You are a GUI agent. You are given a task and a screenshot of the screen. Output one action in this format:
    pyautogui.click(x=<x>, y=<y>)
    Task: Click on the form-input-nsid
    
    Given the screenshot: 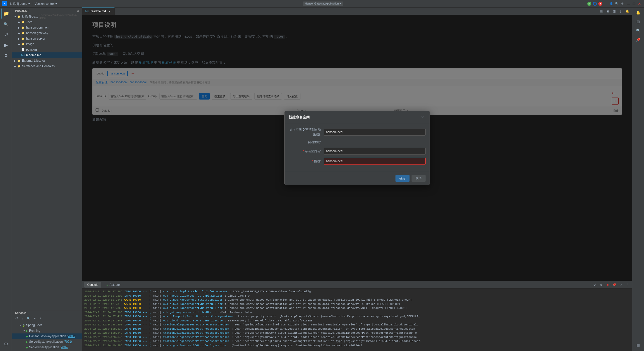 What is the action you would take?
    pyautogui.click(x=375, y=132)
    